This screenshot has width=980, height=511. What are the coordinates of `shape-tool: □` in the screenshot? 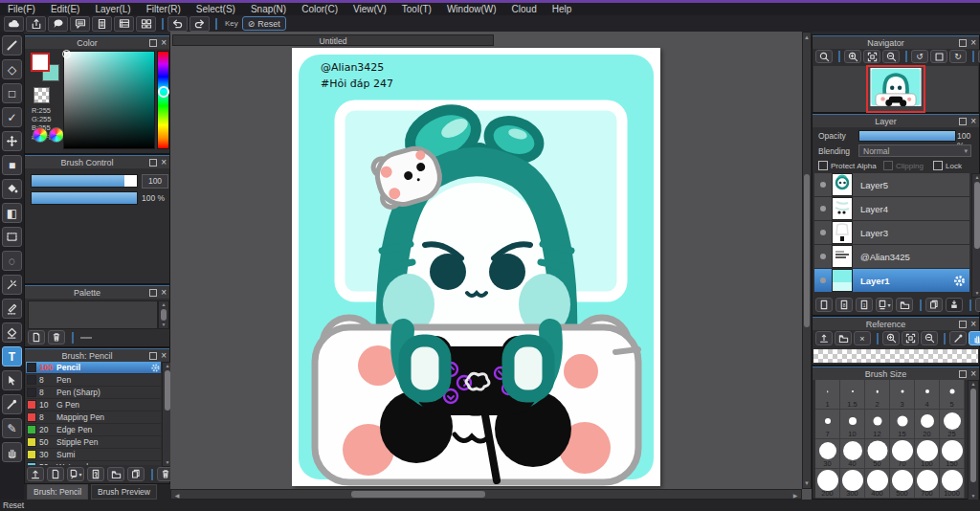 It's located at (11, 94).